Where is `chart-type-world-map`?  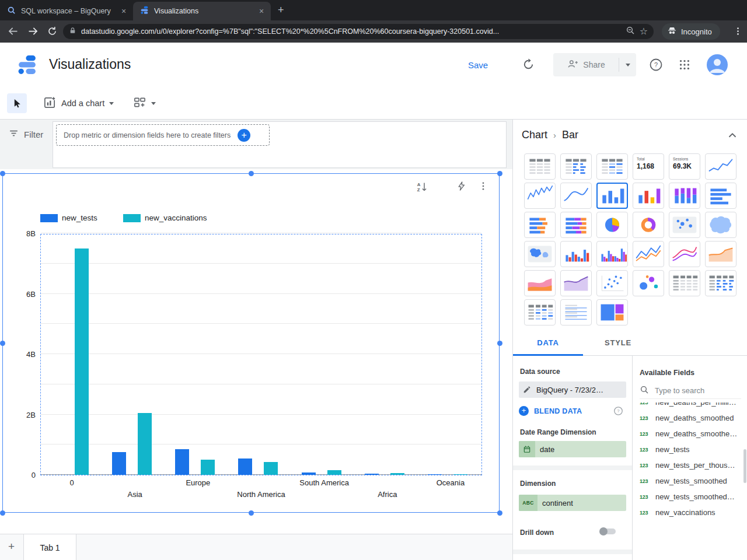 chart-type-world-map is located at coordinates (540, 254).